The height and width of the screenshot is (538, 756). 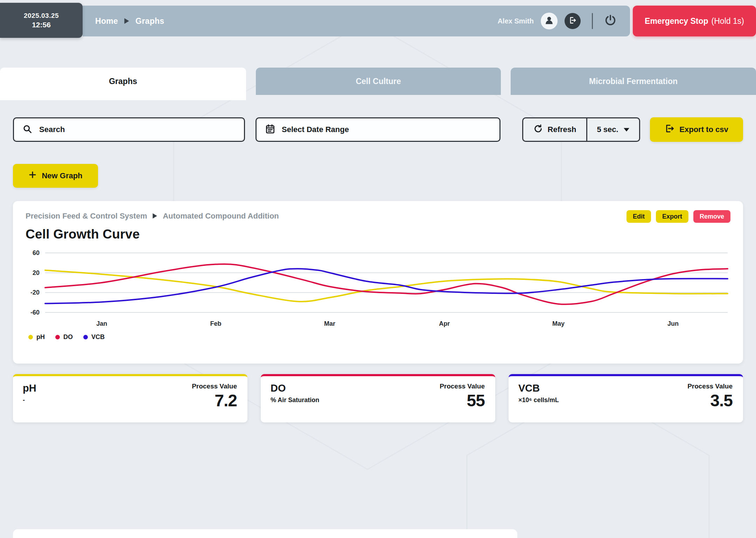 What do you see at coordinates (378, 81) in the screenshot?
I see `tab-cell-culture-label: Cell Culture` at bounding box center [378, 81].